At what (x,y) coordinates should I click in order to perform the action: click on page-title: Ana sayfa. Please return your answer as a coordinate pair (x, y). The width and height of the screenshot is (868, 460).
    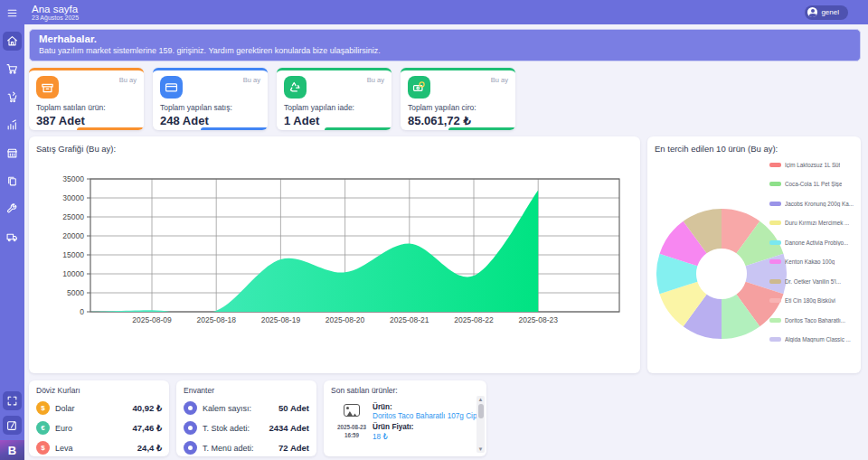
    Looking at the image, I should click on (55, 9).